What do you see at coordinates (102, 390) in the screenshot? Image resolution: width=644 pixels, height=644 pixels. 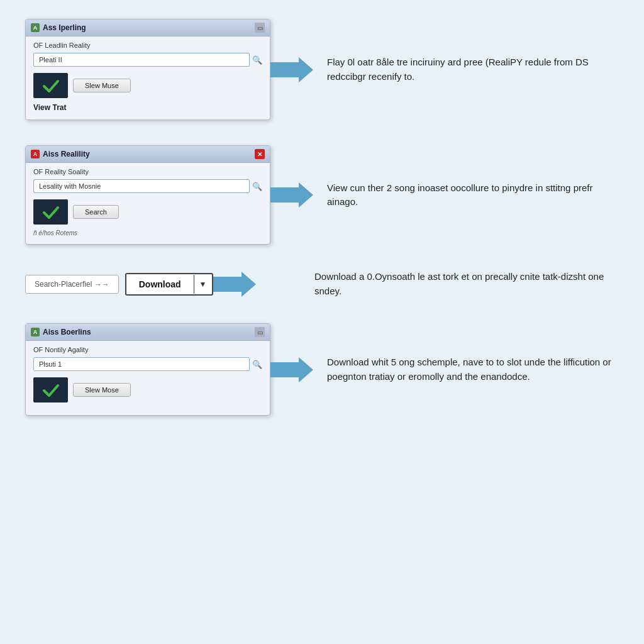 I see `dialog-4-btn: Slew Mose` at bounding box center [102, 390].